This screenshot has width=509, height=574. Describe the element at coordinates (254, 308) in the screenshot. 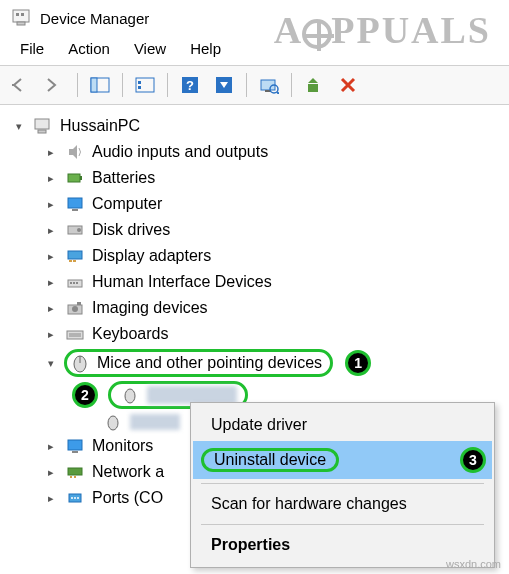

I see `tree-item-imaging: ▸ Imaging devices` at that location.